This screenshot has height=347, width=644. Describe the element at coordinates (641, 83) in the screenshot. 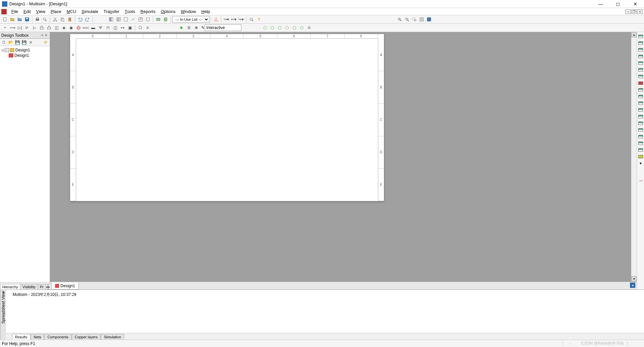

I see `word-generator-button` at that location.